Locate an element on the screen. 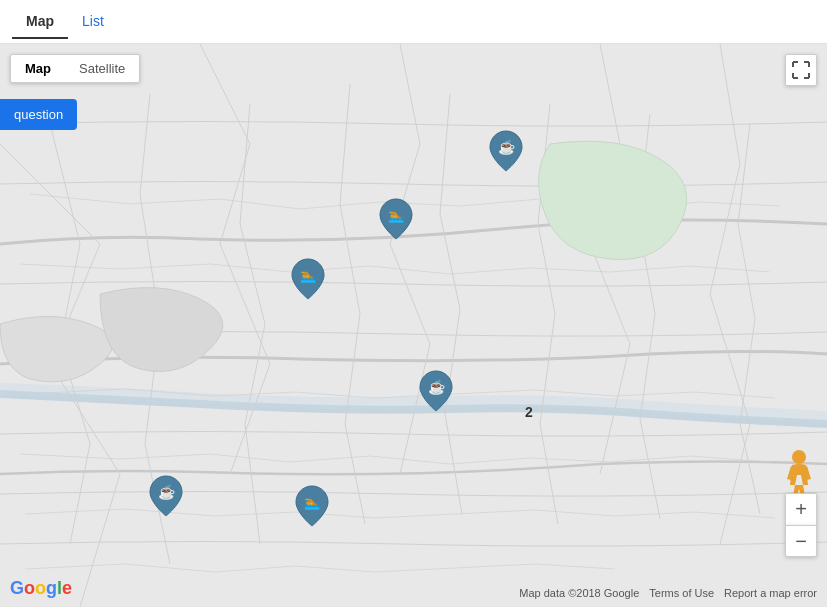  tab-map: Map is located at coordinates (40, 22).